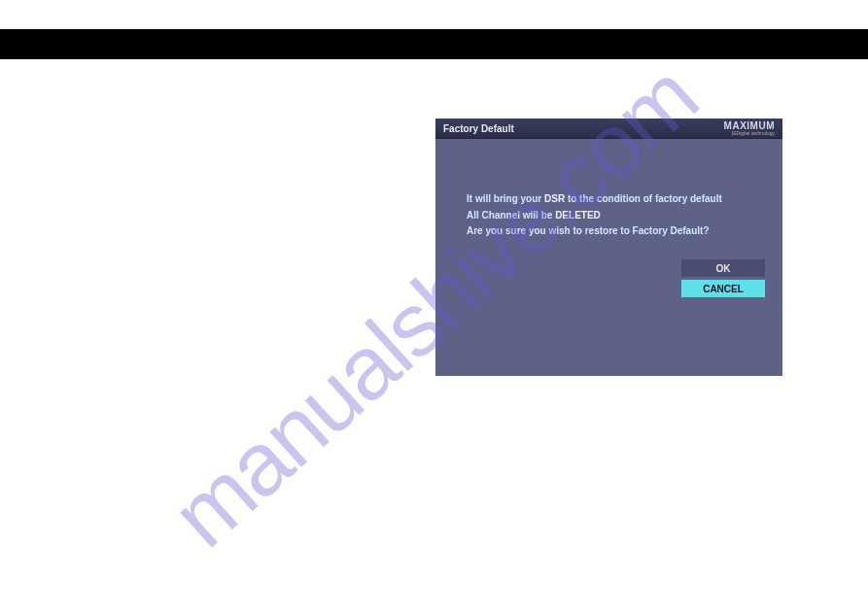  What do you see at coordinates (577, 216) in the screenshot?
I see `msg-line2-deleted: DELETED` at bounding box center [577, 216].